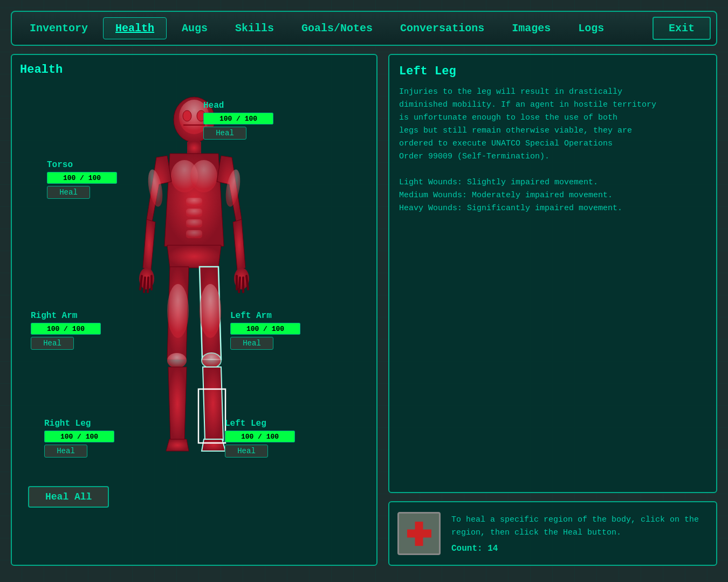  What do you see at coordinates (225, 133) in the screenshot?
I see `head-heal-button: Heal` at bounding box center [225, 133].